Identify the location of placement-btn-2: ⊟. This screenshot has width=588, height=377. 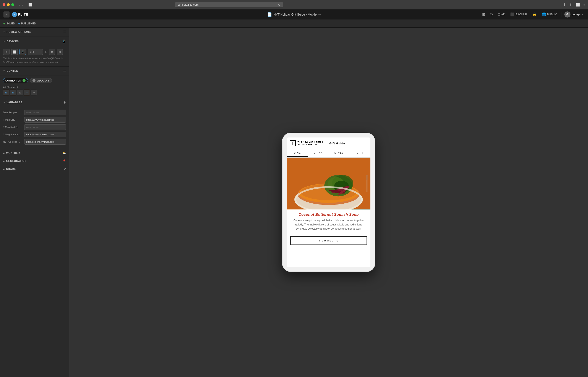
(13, 93).